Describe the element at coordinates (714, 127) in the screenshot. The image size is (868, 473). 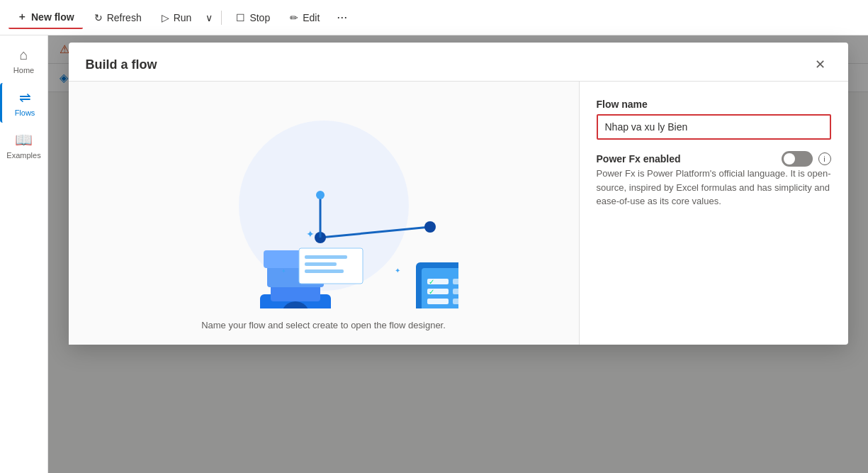
I see `flow-name-input` at that location.